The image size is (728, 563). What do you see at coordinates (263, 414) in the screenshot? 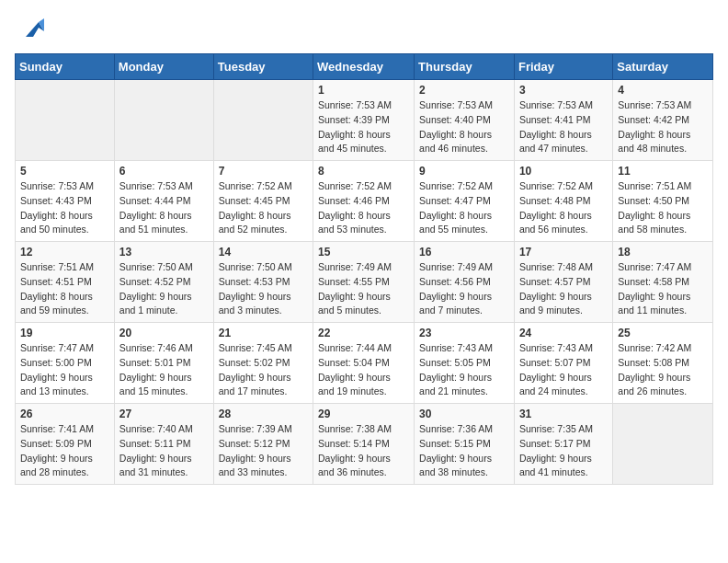
I see `day-number: 28` at bounding box center [263, 414].